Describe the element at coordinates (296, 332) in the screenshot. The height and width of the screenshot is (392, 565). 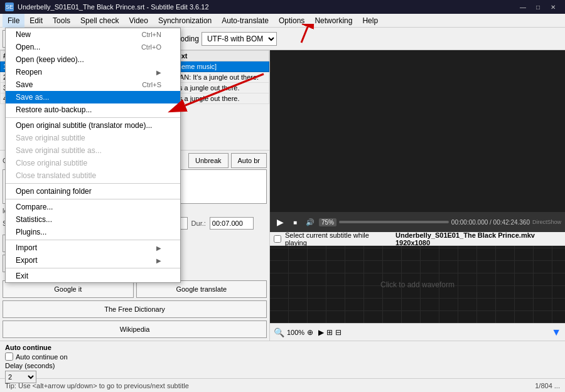
I see `zoom-percent-label: 100%` at that location.